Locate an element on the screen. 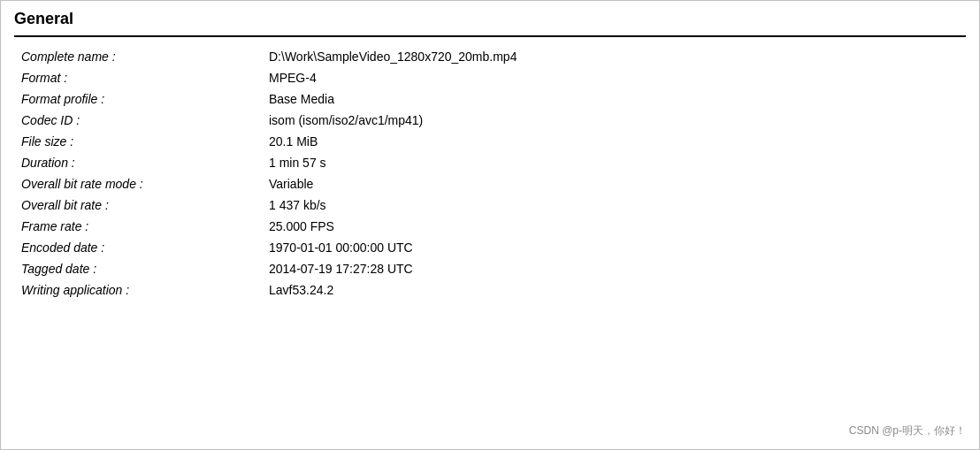 The width and height of the screenshot is (980, 450). field-label: Duration : is located at coordinates (138, 163).